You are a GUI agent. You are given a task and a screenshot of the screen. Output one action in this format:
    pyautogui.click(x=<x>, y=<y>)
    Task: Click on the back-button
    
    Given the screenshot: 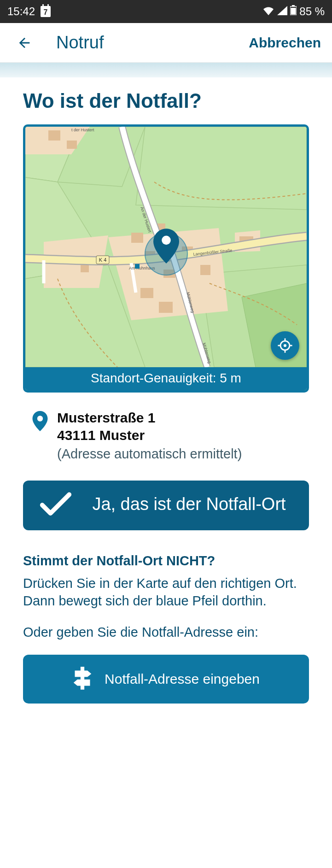 What is the action you would take?
    pyautogui.click(x=28, y=43)
    